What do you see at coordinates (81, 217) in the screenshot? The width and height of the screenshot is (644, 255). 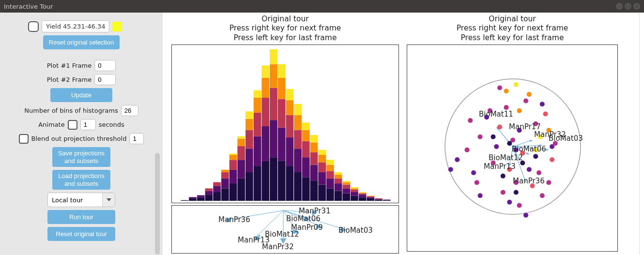 I see `run-tour-button: Run tour` at bounding box center [81, 217].